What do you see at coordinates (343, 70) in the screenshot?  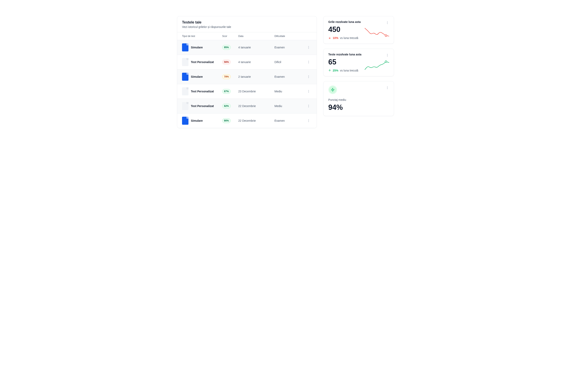 I see `card-teste-trend: 25% vs luna trecută` at bounding box center [343, 70].